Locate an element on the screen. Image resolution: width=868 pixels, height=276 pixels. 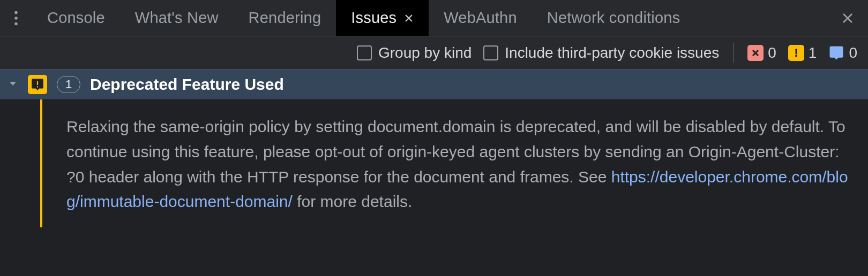
tab-label: WebAuthn is located at coordinates (480, 18).